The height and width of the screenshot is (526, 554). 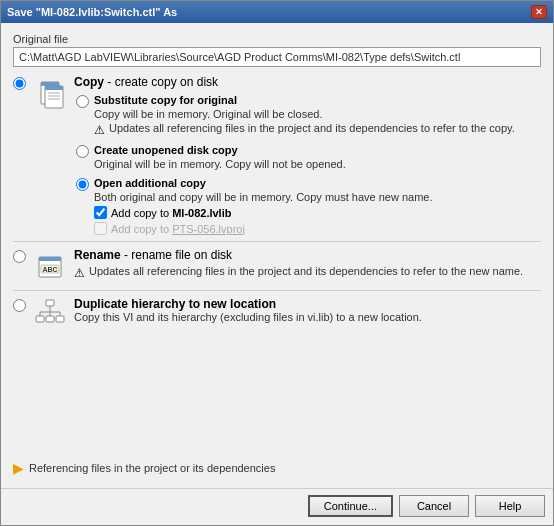 I want to click on rename-icon: ABC, so click(x=50, y=266).